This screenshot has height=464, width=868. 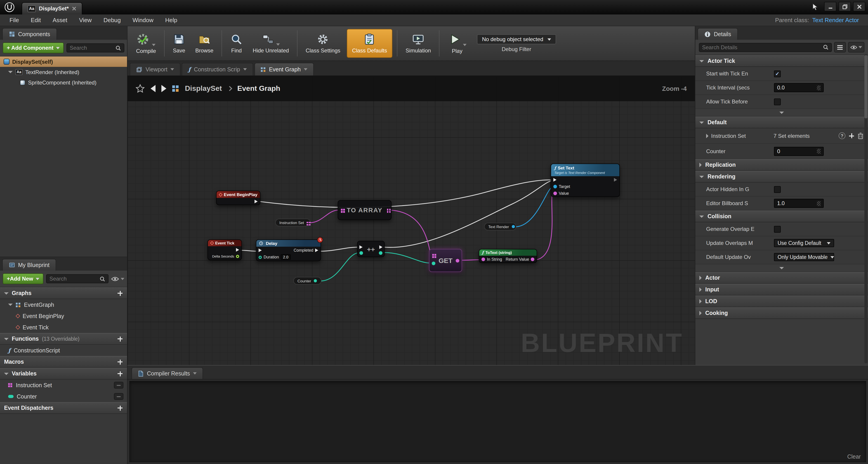 I want to click on play-button: Play, so click(x=457, y=43).